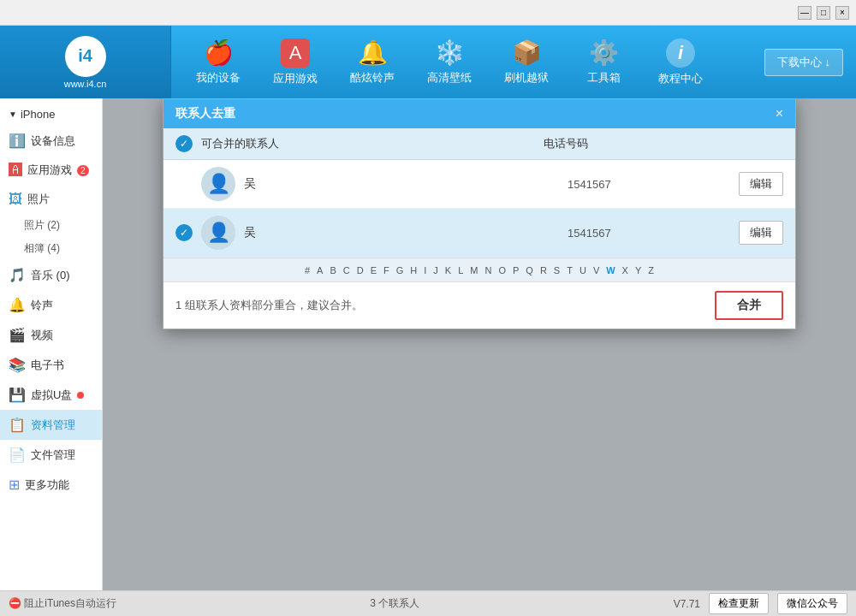 The height and width of the screenshot is (616, 856). What do you see at coordinates (583, 270) in the screenshot?
I see `alpha-U: U` at bounding box center [583, 270].